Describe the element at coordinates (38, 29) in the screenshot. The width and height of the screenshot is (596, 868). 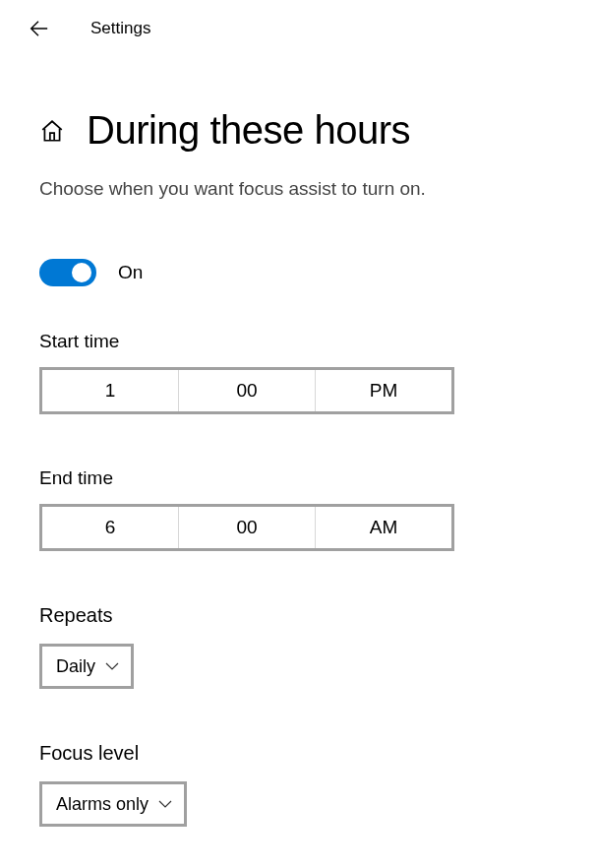
I see `back-arrow-icon` at that location.